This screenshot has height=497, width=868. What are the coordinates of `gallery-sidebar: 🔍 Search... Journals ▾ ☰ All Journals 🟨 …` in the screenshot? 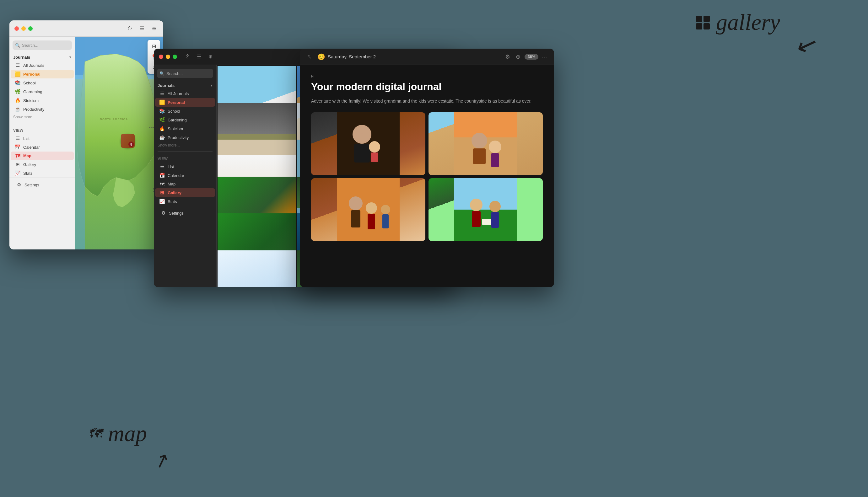 It's located at (185, 176).